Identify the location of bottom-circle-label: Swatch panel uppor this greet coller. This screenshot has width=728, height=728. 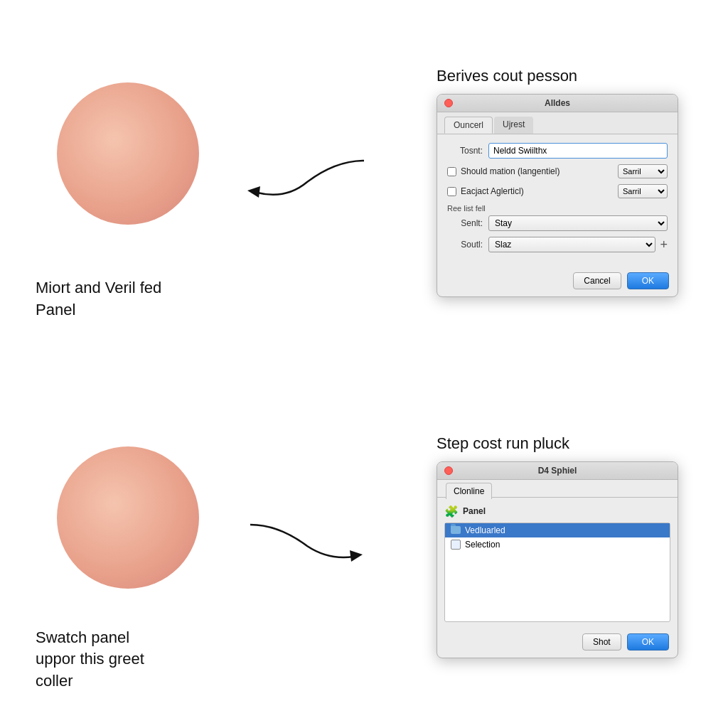
(107, 660).